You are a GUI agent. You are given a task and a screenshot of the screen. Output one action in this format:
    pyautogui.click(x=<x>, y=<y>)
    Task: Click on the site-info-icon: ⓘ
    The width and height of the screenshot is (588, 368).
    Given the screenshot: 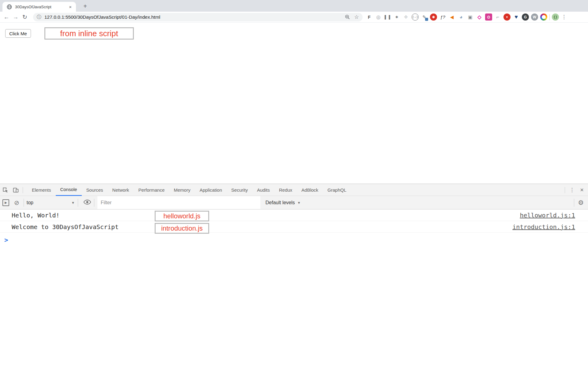 What is the action you would take?
    pyautogui.click(x=39, y=17)
    